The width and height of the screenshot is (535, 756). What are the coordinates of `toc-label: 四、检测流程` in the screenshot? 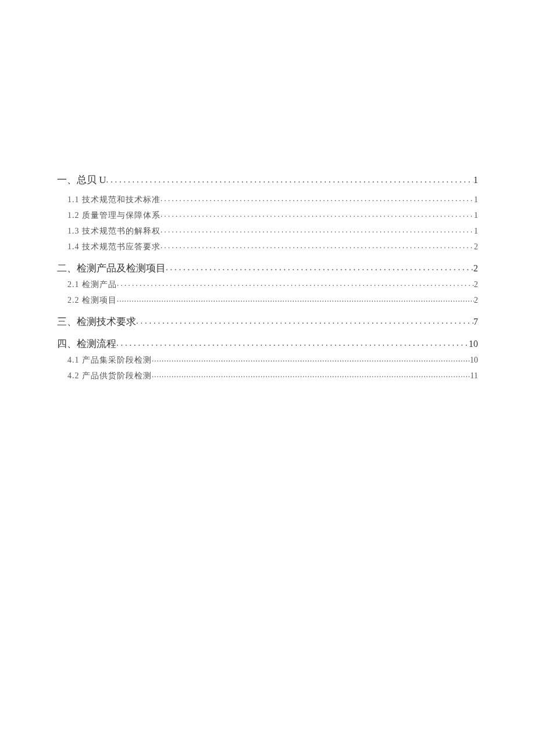 It's located at (87, 344).